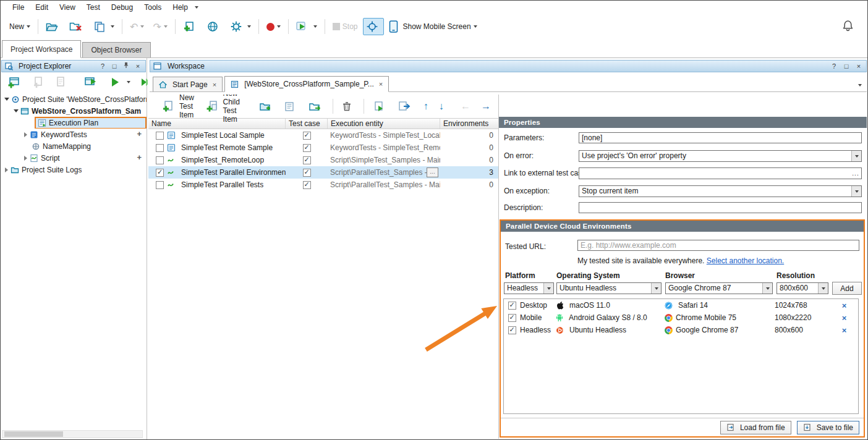  I want to click on column-test-case: Test case, so click(307, 124).